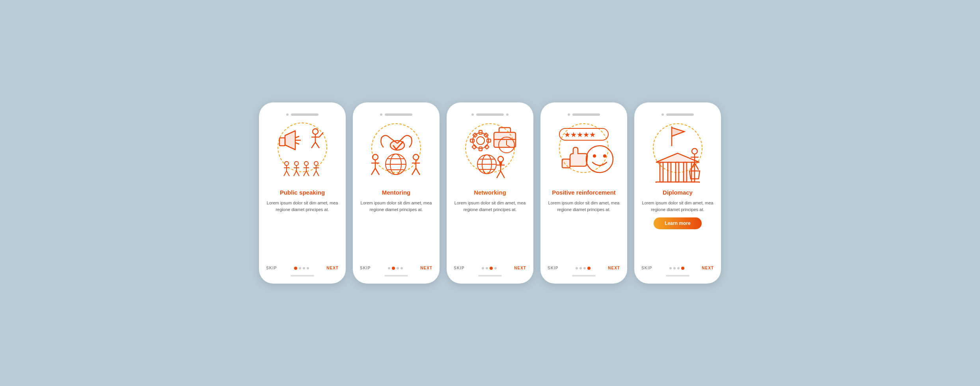  What do you see at coordinates (302, 193) in the screenshot?
I see `phone-public-speaking: Public speaking Lorem ipsum dolor sit di…` at bounding box center [302, 193].